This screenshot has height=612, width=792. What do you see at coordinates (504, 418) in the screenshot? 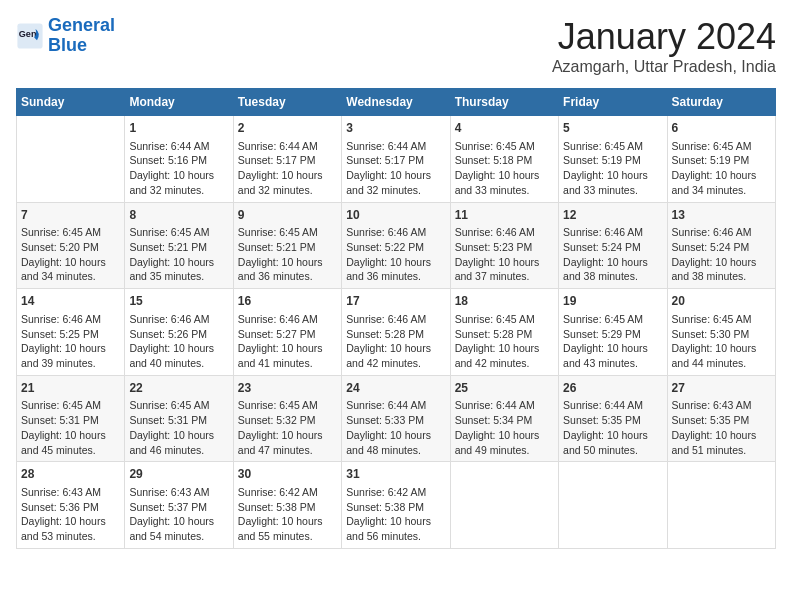
I see `calendar-cell: 25Sunrise: 6:44 AM Sunset: 5:34 PM Dayli…` at bounding box center [504, 418].